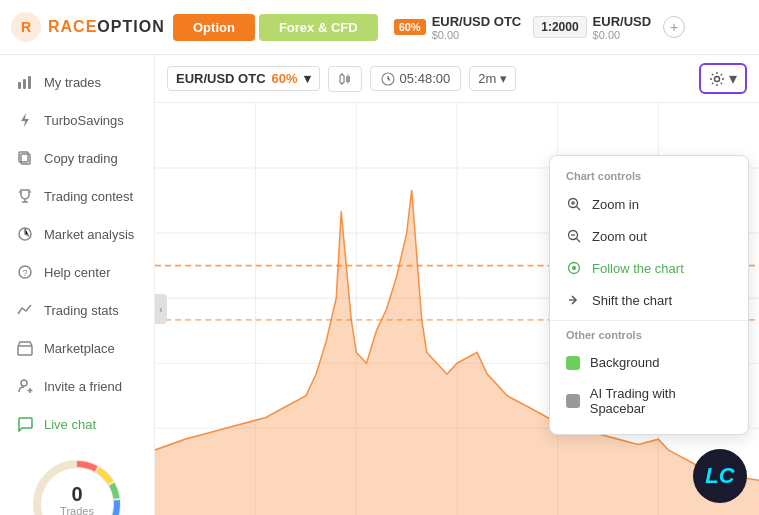 This screenshot has width=759, height=515. What do you see at coordinates (622, 35) in the screenshot?
I see `instrument-price: $0.00` at bounding box center [622, 35].